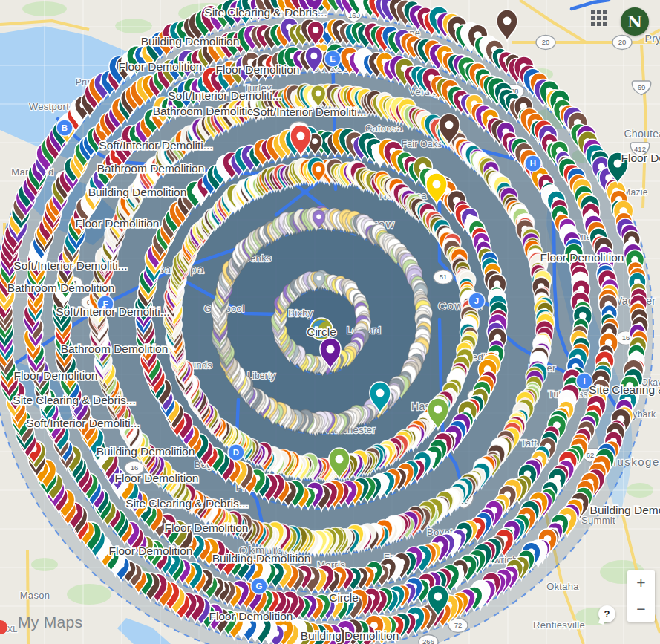  What do you see at coordinates (641, 596) in the screenshot?
I see `zoom-control: + −` at bounding box center [641, 596].